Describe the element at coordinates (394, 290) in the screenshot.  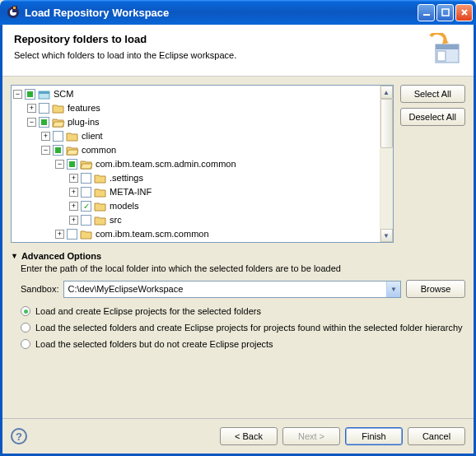
I see `dropdown-icon: ▼` at that location.